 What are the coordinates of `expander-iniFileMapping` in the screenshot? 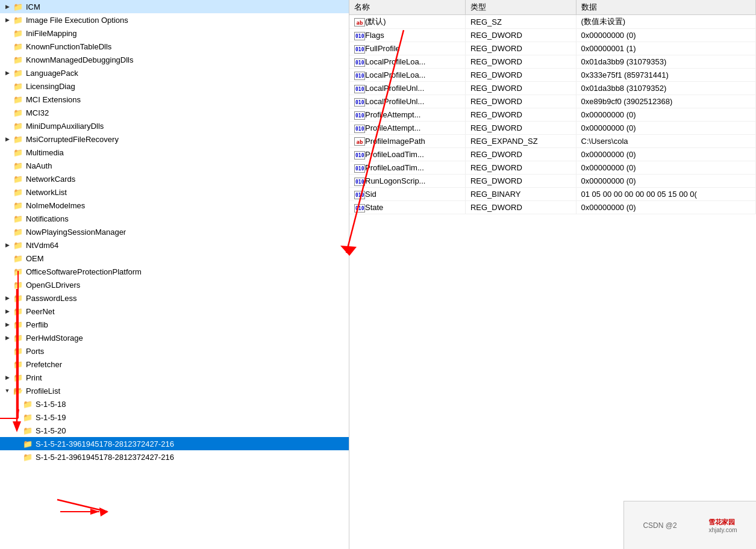 It's located at (7, 33).